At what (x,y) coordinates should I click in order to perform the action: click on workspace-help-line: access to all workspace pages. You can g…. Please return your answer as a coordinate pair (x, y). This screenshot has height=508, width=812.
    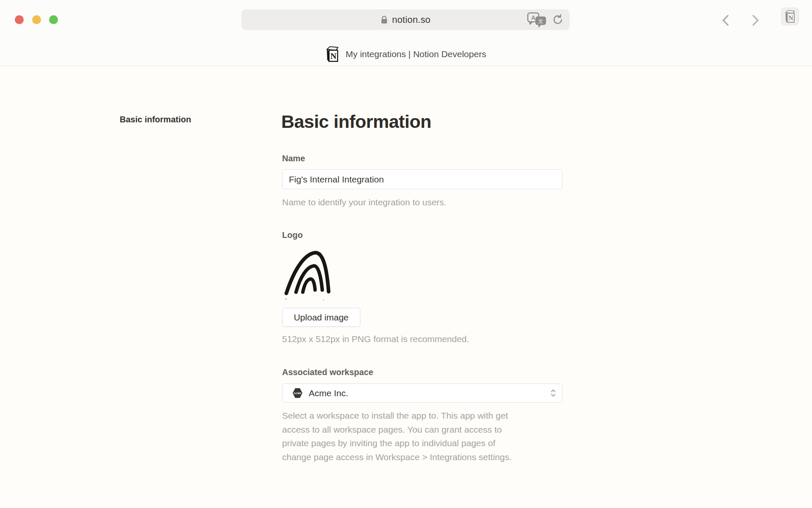
    Looking at the image, I should click on (430, 430).